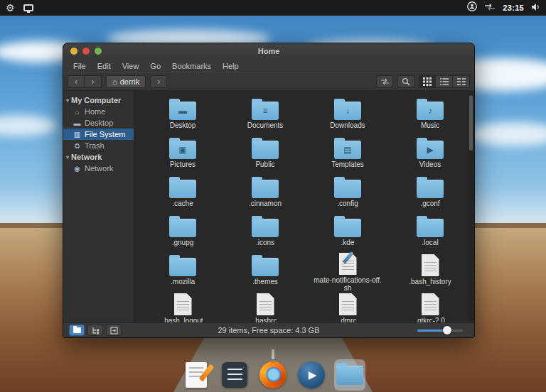 The image size is (546, 392). I want to click on close-button, so click(86, 51).